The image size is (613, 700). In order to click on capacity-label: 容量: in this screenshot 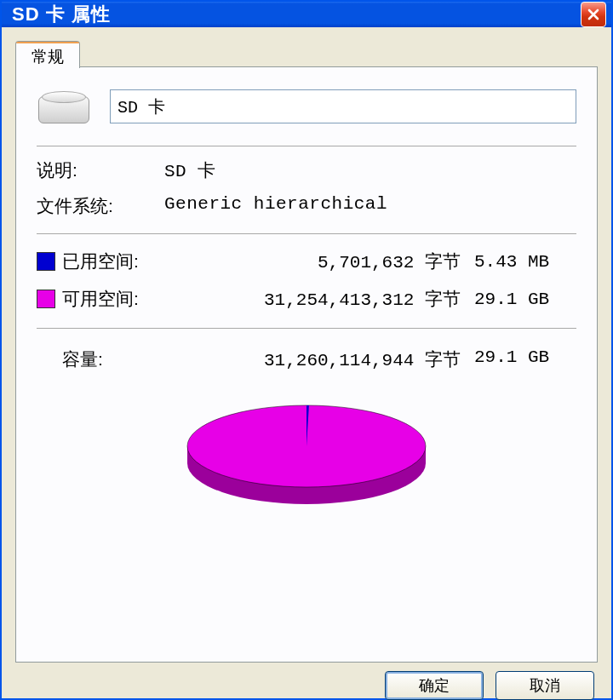, I will do `click(117, 359)`.